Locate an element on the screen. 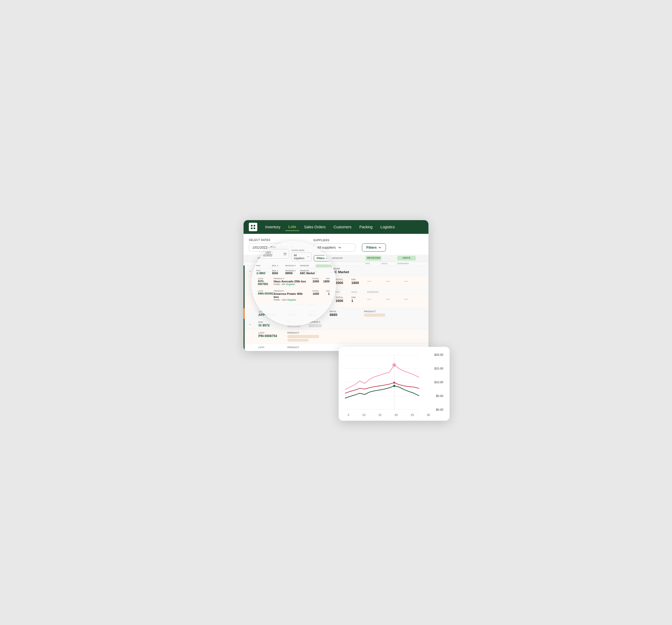  sub-rts-1: RTS is located at coordinates (374, 264).